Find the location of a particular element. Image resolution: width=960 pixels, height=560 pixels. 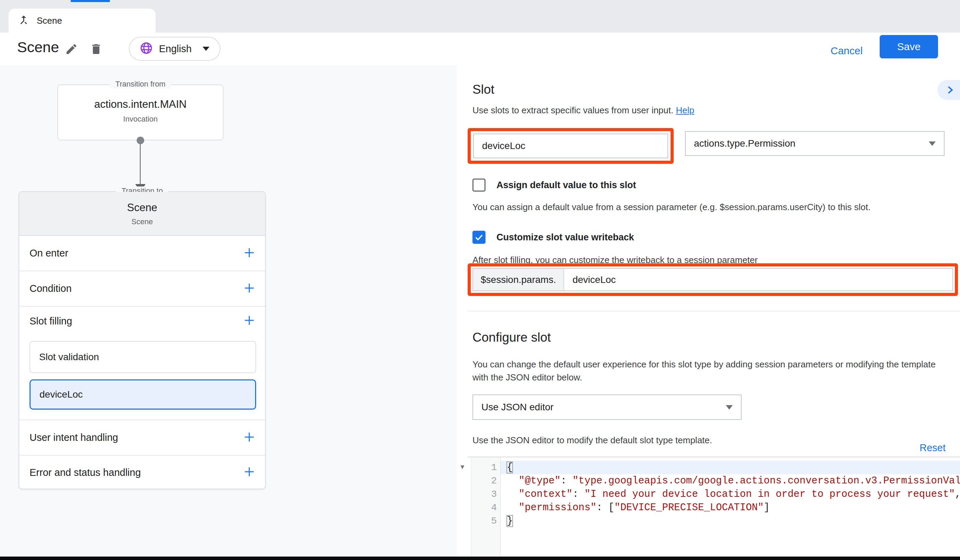

intent-name: actions.intent.MAIN is located at coordinates (140, 104).